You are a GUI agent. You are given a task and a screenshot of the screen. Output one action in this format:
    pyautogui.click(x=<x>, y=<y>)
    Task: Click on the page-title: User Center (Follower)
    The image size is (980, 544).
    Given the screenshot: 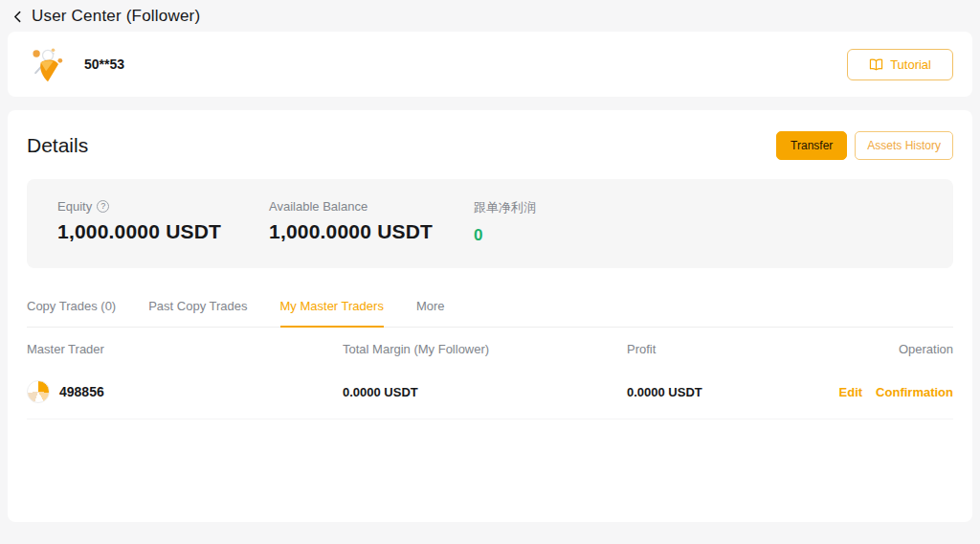 What is the action you would take?
    pyautogui.click(x=116, y=16)
    